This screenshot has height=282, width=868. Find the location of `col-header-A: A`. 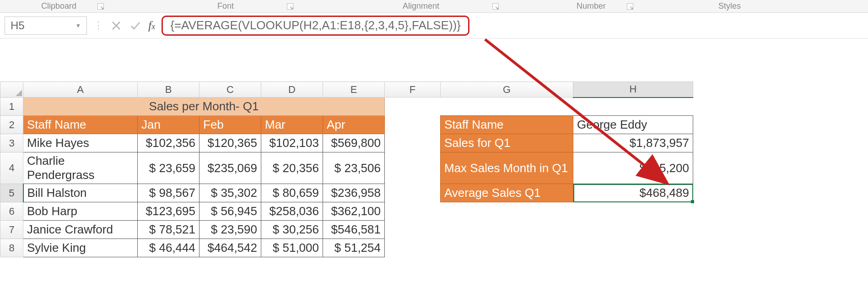

col-header-A: A is located at coordinates (81, 90).